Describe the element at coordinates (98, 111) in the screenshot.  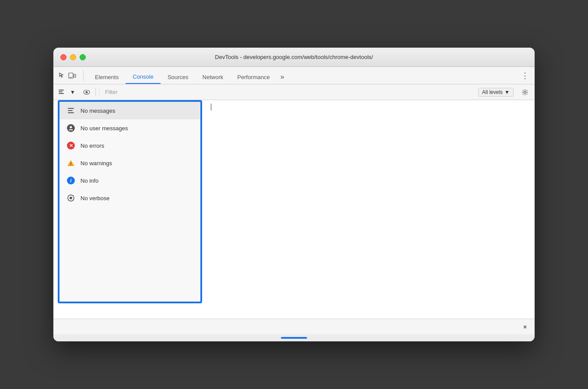
I see `no-messages-label: No messages` at that location.